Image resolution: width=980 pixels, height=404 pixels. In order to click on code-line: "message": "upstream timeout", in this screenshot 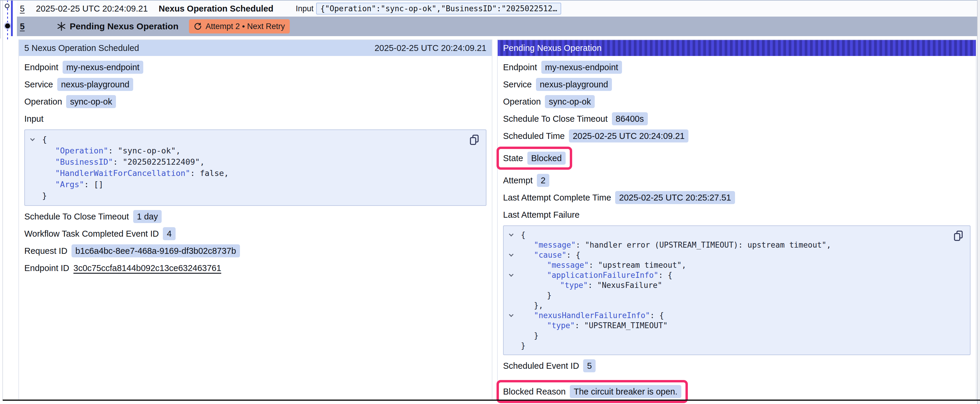, I will do `click(727, 265)`.